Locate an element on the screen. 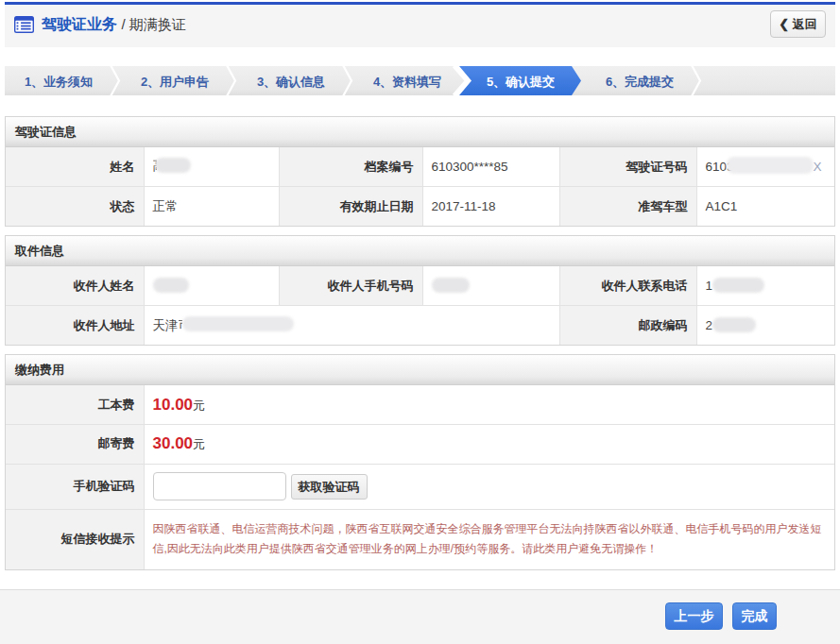 The image size is (840, 644). svg-text: 2、用户申告 is located at coordinates (175, 81).